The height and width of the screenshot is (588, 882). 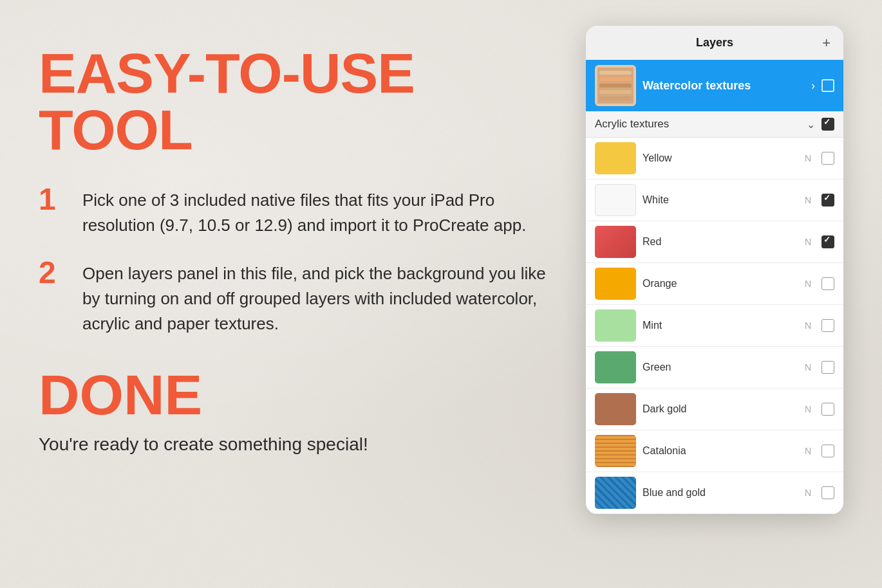 I want to click on layer-item: CataloniaN, so click(x=715, y=452).